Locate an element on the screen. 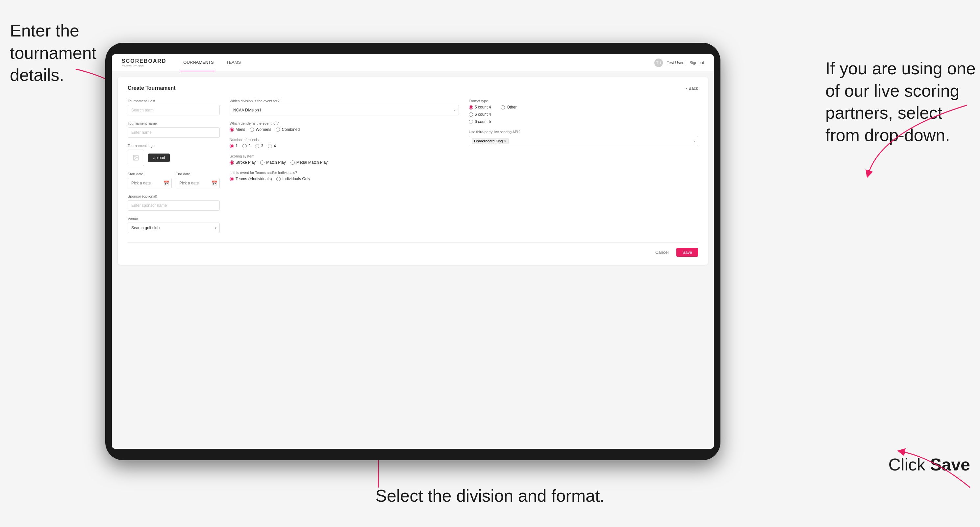 The width and height of the screenshot is (980, 527). host-group: Tournament Host is located at coordinates (174, 107).